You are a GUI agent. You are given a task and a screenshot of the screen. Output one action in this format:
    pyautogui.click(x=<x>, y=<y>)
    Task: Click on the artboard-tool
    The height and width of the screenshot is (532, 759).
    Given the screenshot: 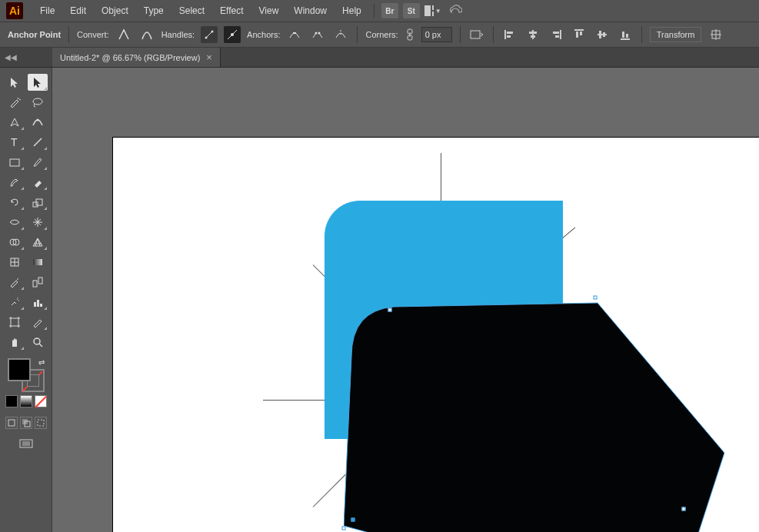 What is the action you would take?
    pyautogui.click(x=15, y=322)
    